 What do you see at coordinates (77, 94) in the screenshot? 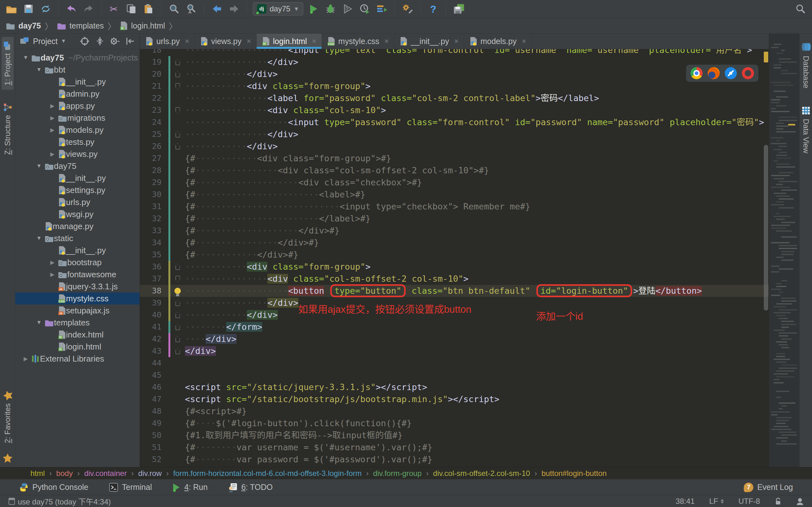
I see `tree-item-admin-py: admin.py` at bounding box center [77, 94].